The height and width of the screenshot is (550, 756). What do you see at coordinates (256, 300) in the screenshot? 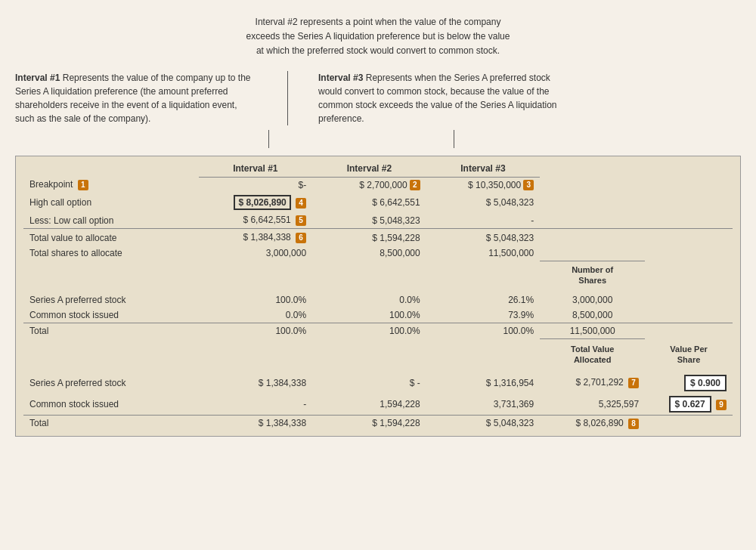
I see `series-a-pct-col1: 100.0%` at bounding box center [256, 300].